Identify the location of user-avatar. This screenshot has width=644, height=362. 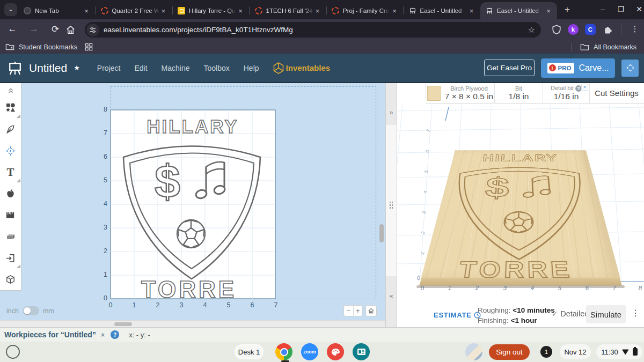
(474, 352).